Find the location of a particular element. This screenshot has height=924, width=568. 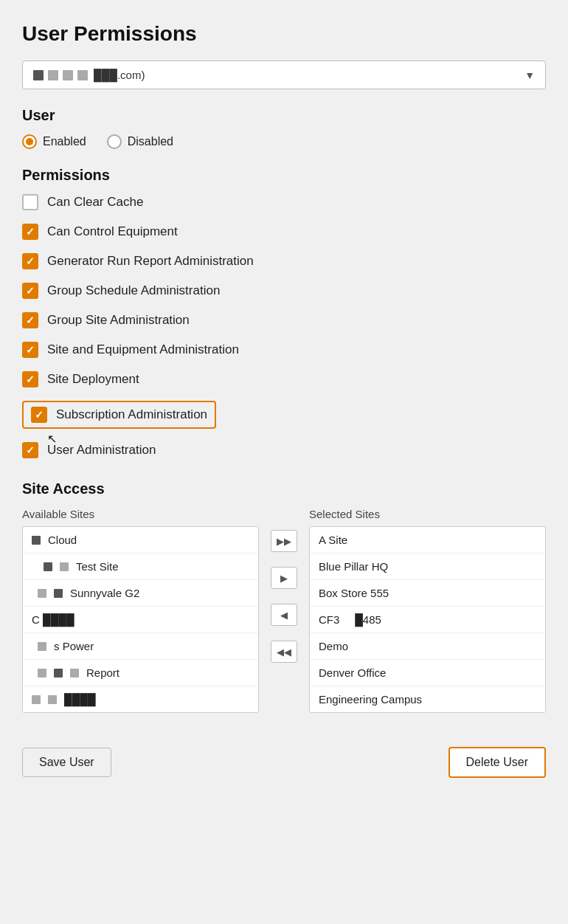

permission-item-site-deployment: Site Deployment is located at coordinates (284, 379).